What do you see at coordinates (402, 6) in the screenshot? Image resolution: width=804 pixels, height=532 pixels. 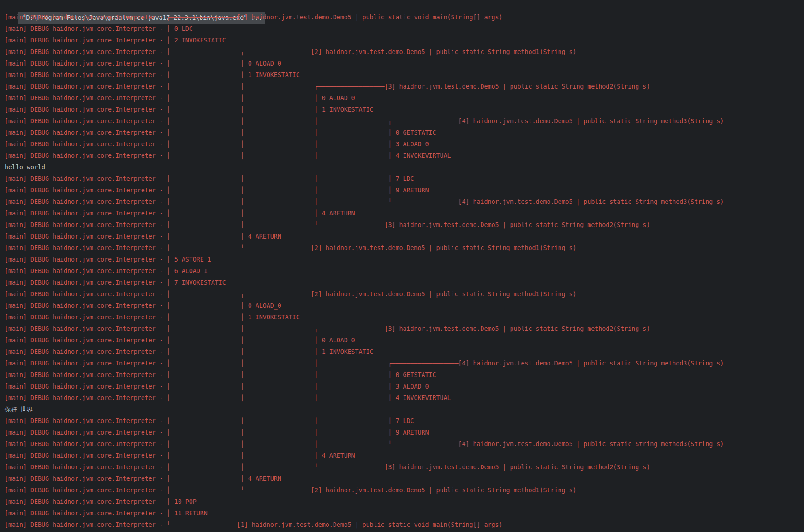 I see `command-line-bar: "D:\Program Files\Java\graalvm-ce-java17…` at bounding box center [402, 6].